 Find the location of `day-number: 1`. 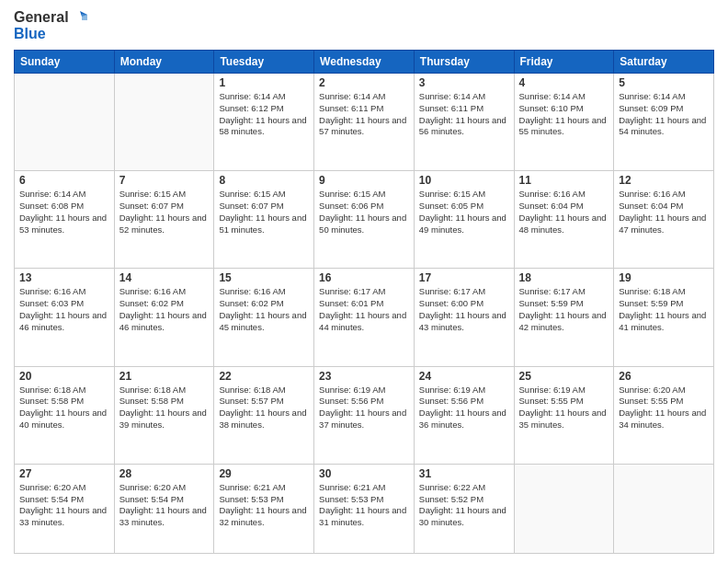

day-number: 1 is located at coordinates (264, 83).